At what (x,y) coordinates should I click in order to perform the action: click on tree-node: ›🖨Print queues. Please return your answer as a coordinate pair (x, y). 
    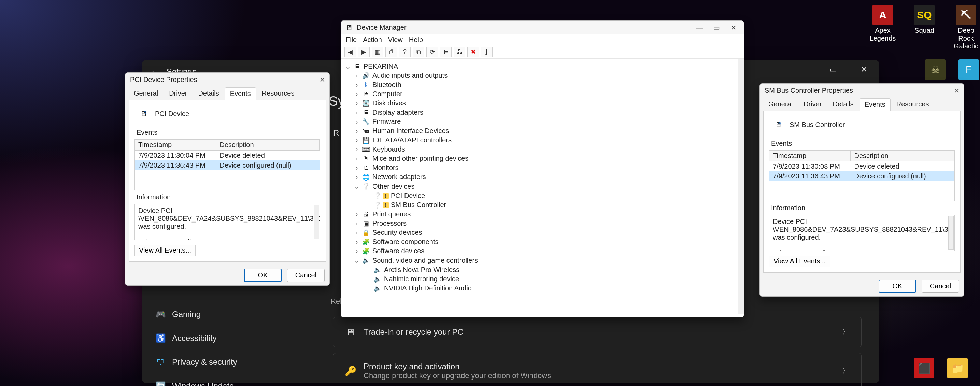
    Looking at the image, I should click on (539, 214).